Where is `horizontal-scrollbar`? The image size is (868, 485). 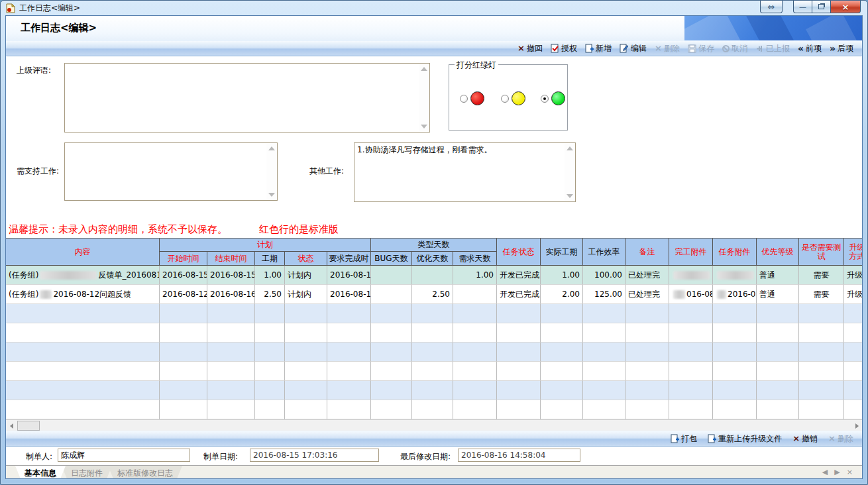
horizontal-scrollbar is located at coordinates (434, 425).